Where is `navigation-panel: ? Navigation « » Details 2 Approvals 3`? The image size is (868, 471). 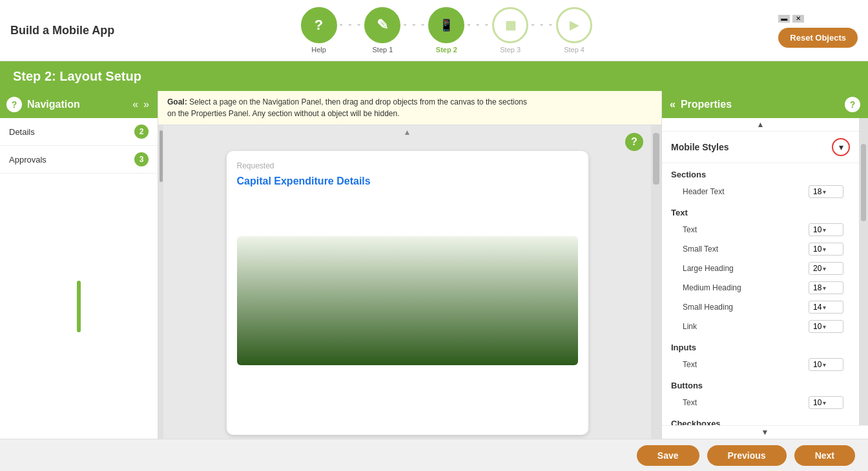
navigation-panel: ? Navigation « » Details 2 Approvals 3 is located at coordinates (79, 265).